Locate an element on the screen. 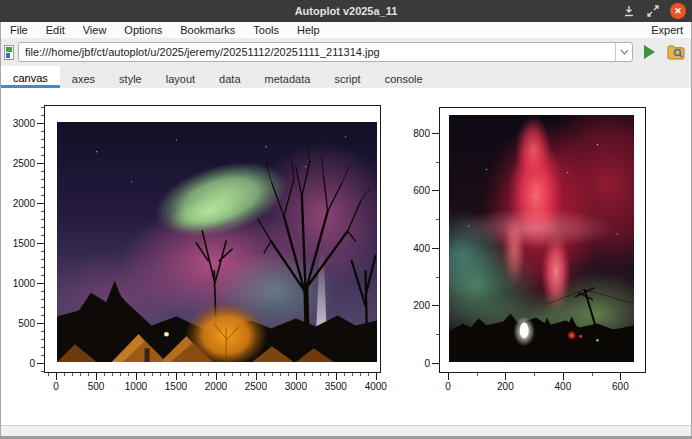 This screenshot has width=692, height=439. address-row: file:///home/jbf/ct/autoplot/u/2025/jere… is located at coordinates (346, 52).